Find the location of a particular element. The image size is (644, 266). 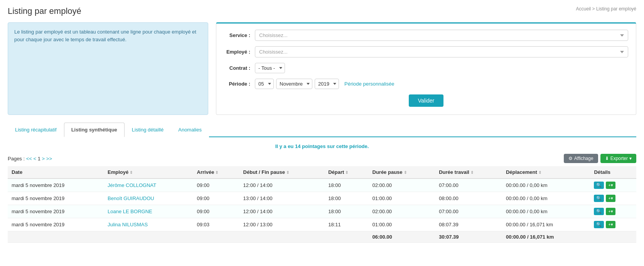

cell-employe: Jérôme COLLOGNAT is located at coordinates (148, 185).